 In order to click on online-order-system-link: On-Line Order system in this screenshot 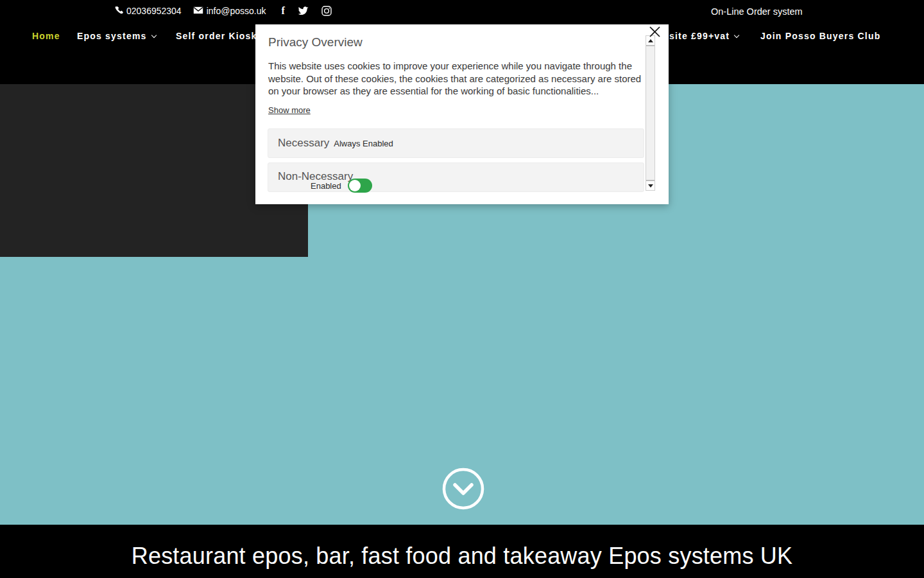, I will do `click(757, 12)`.